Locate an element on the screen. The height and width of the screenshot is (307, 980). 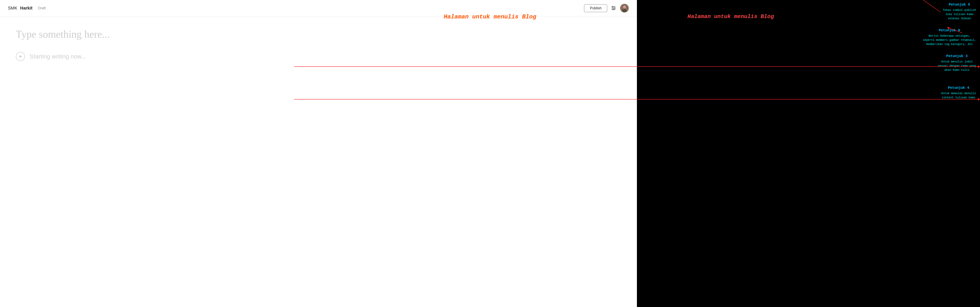
petunjuk4-title: Petunjuk 4 is located at coordinates (959, 88).